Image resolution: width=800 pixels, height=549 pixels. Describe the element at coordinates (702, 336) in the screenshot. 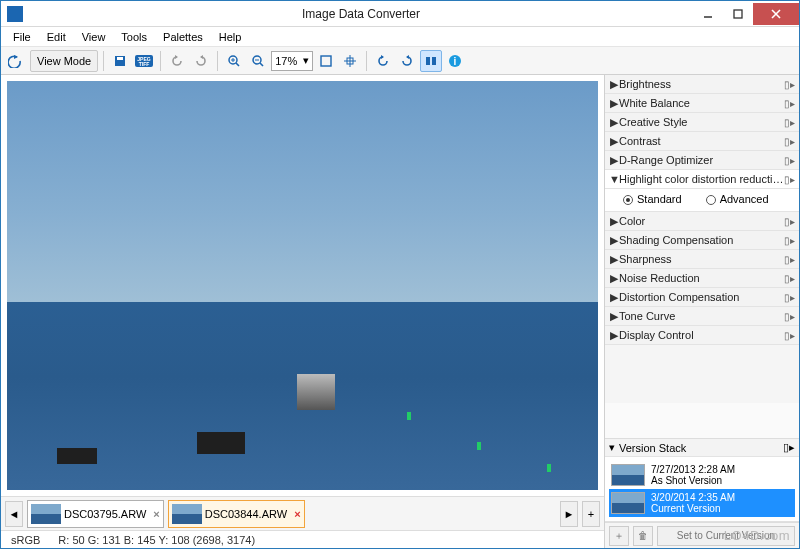

I see `group-display: ▶Display Control▯▸` at that location.